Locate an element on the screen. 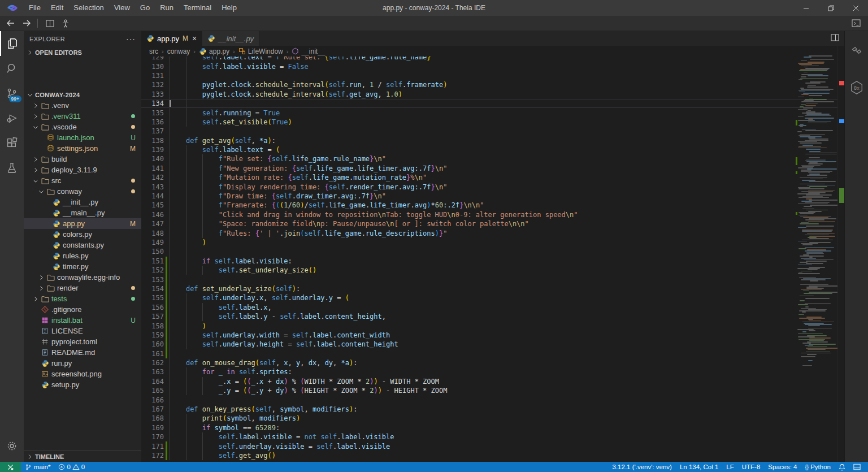  tree-item-conway: conway is located at coordinates (83, 191).